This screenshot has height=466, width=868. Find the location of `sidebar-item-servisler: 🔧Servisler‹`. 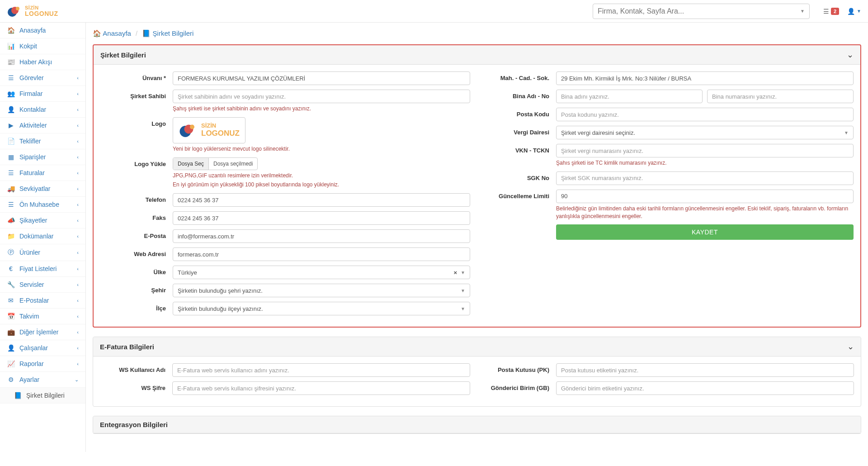

sidebar-item-servisler: 🔧Servisler‹ is located at coordinates (42, 285).